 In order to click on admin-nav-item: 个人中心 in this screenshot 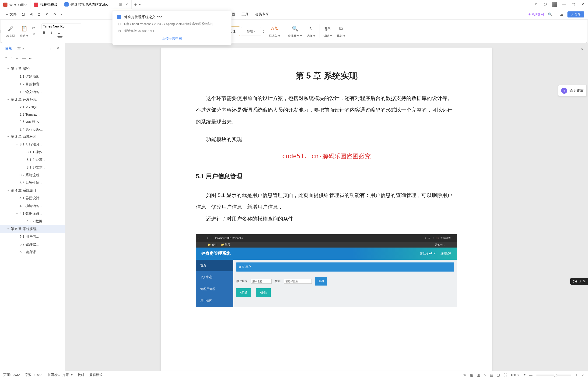, I will do `click(215, 277)`.